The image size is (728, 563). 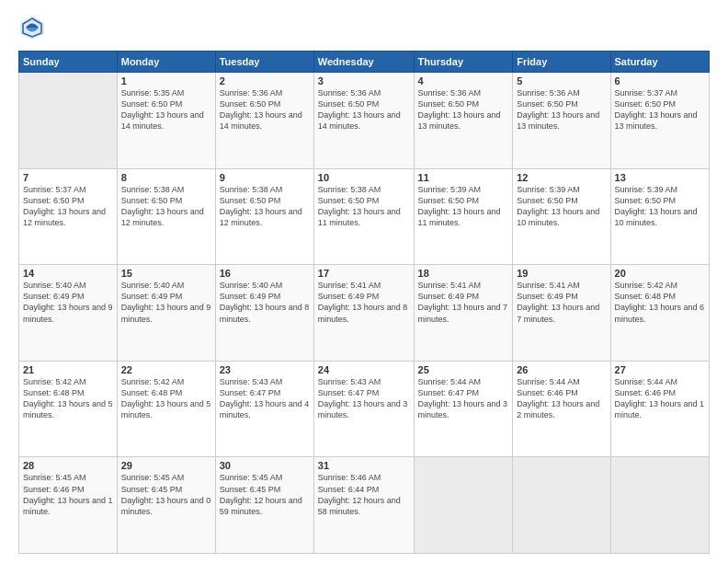 What do you see at coordinates (166, 273) in the screenshot?
I see `day-number: 15` at bounding box center [166, 273].